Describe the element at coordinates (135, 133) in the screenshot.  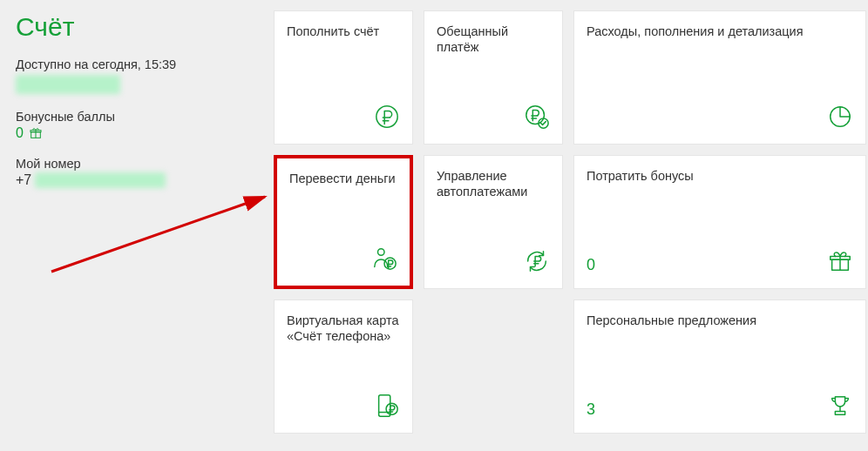
I see `bonus-row: 0` at that location.